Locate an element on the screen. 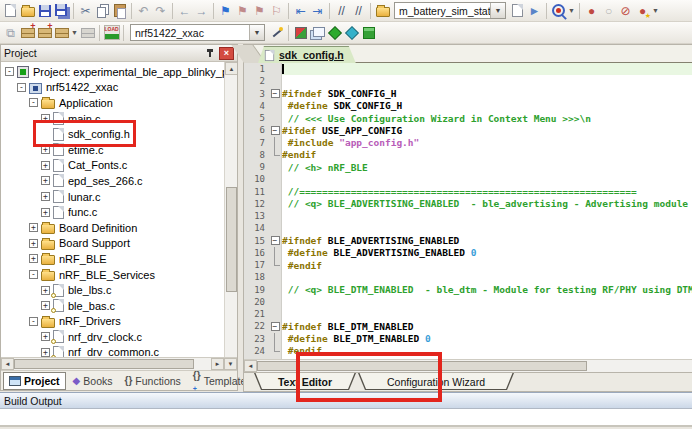 This screenshot has width=692, height=434. goto-reference-icon: ► is located at coordinates (534, 10).